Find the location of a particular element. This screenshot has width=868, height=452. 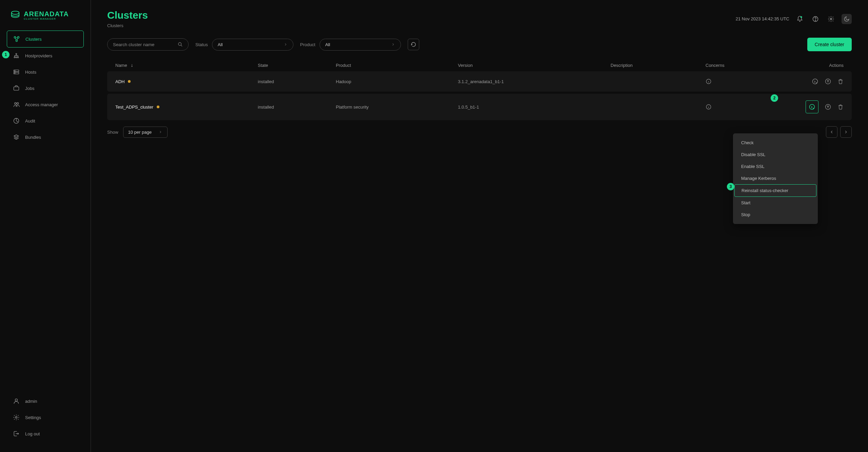

status-dot-icon is located at coordinates (129, 81).